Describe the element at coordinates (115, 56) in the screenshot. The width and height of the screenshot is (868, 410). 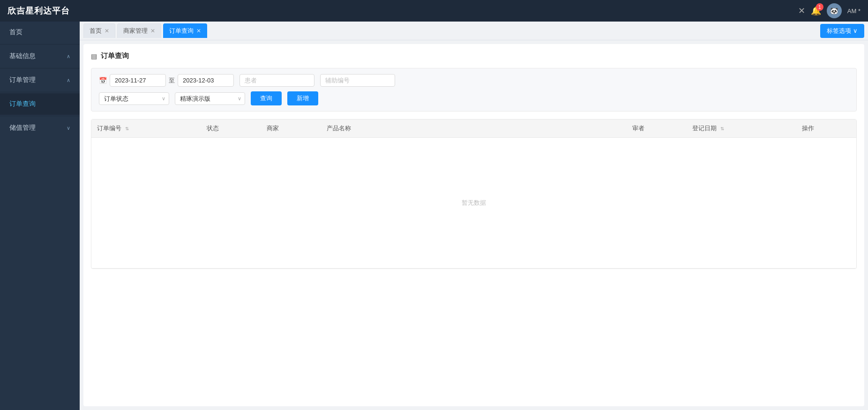
I see `page-title: 订单查询` at that location.